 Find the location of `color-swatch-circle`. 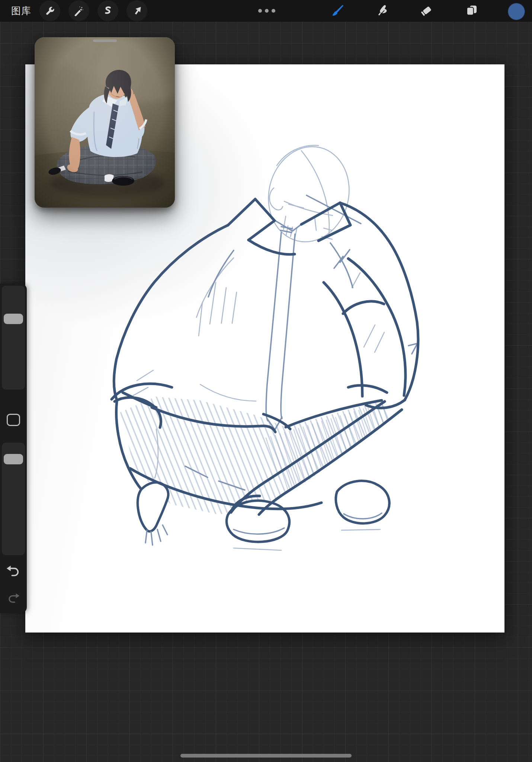

color-swatch-circle is located at coordinates (516, 12).